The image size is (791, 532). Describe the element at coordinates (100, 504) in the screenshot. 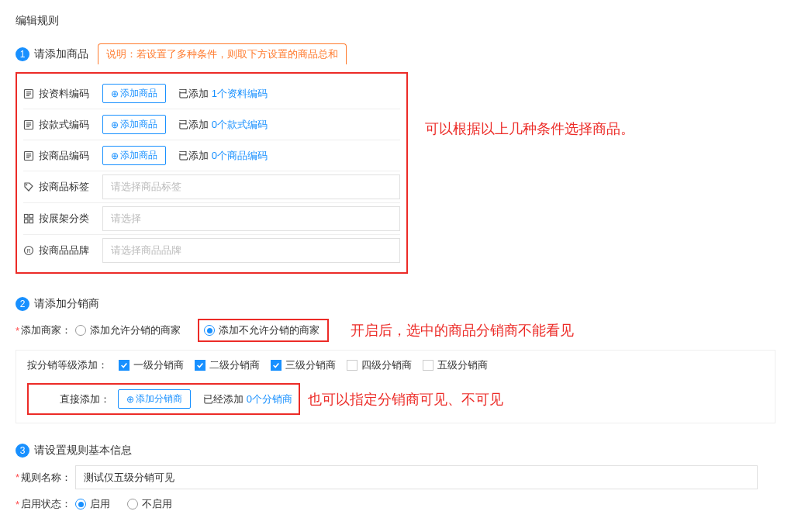

I see `radio-label: 启用` at that location.